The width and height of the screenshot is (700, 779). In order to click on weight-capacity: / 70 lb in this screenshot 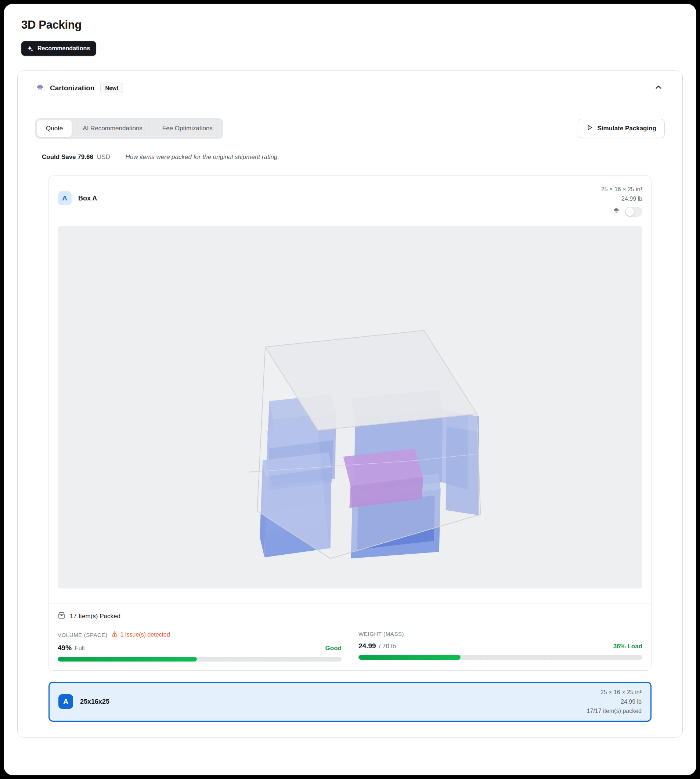, I will do `click(387, 647)`.